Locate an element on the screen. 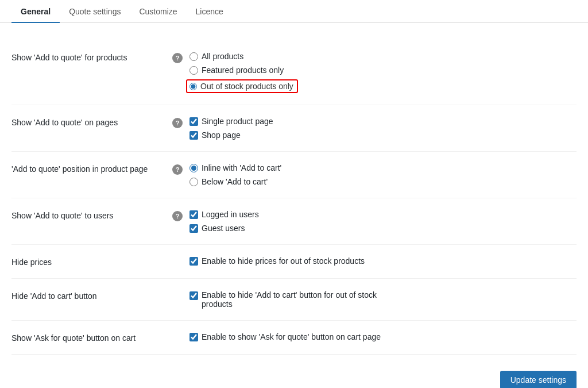 The image size is (588, 388). setting-row-hide-add-to-cart: Hide 'Add to cart' button Enable to hide… is located at coordinates (294, 300).